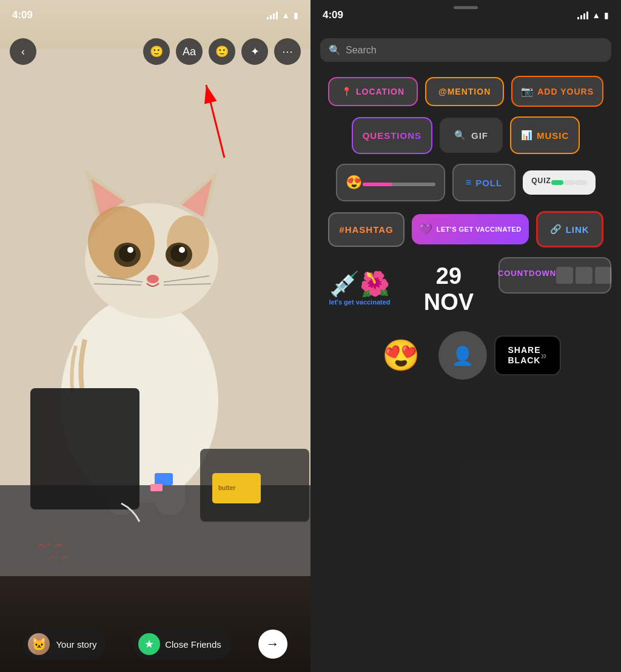  Describe the element at coordinates (391, 183) in the screenshot. I see `emoji-slider-sticker: 😍` at that location.